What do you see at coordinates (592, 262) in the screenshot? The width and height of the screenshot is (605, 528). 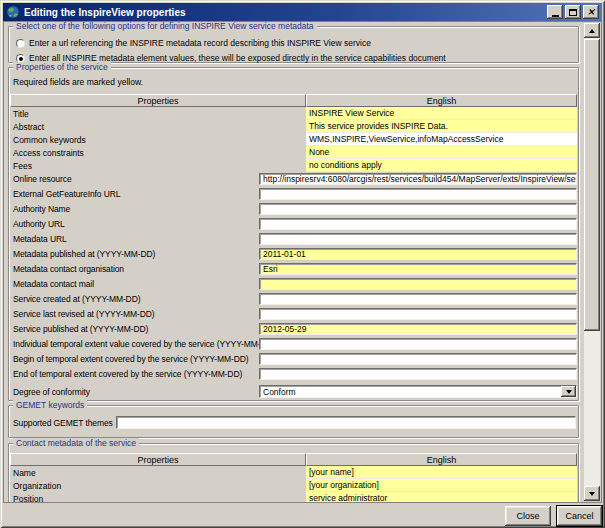 I see `vertical-scrollbar` at bounding box center [592, 262].